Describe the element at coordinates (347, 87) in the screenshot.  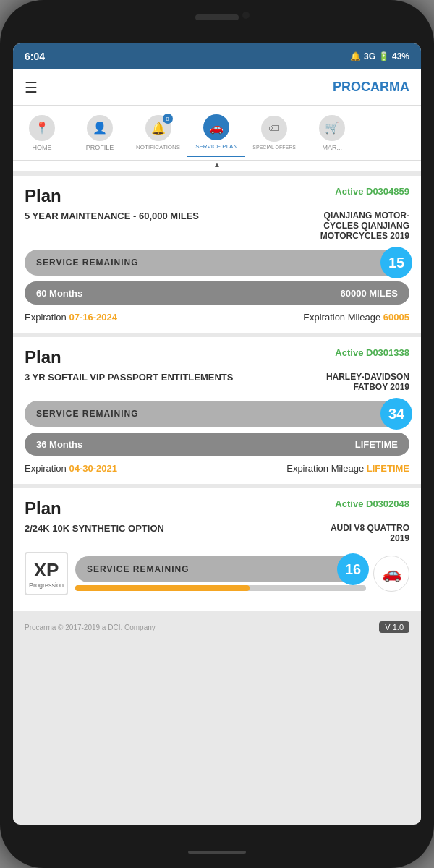
I see `logo-pro: PRO` at that location.